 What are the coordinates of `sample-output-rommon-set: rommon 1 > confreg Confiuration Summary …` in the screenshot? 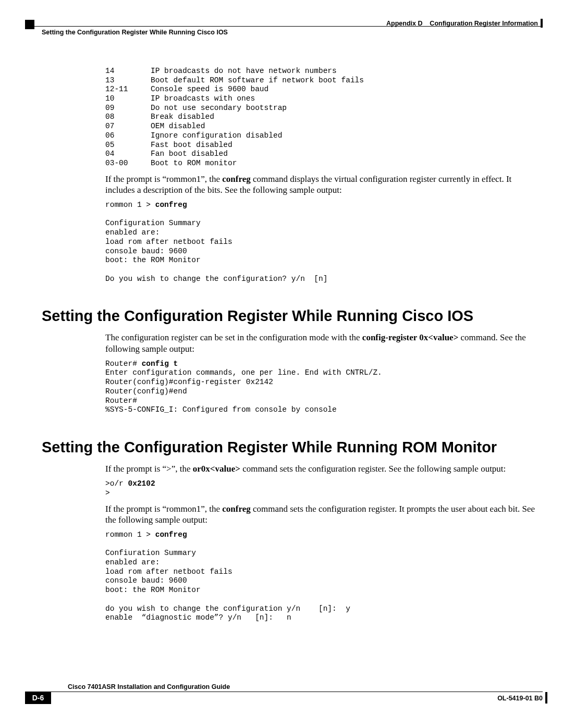 It's located at (322, 576).